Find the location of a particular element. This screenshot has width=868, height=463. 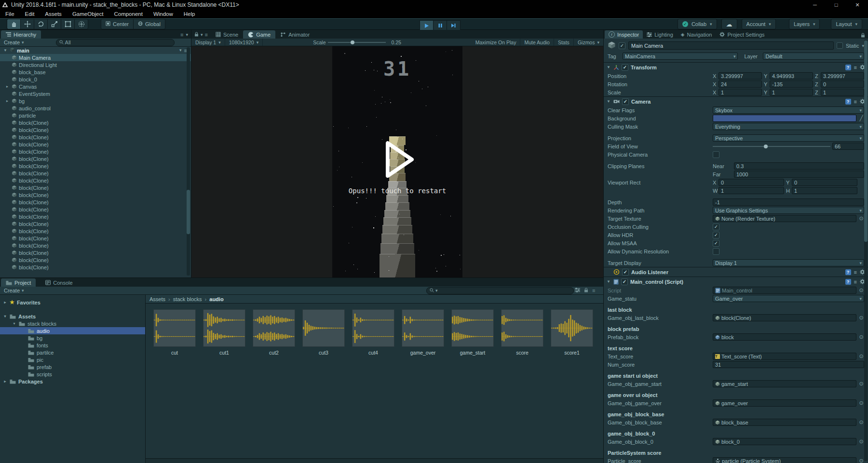

object-field: Main_control is located at coordinates (785, 290).